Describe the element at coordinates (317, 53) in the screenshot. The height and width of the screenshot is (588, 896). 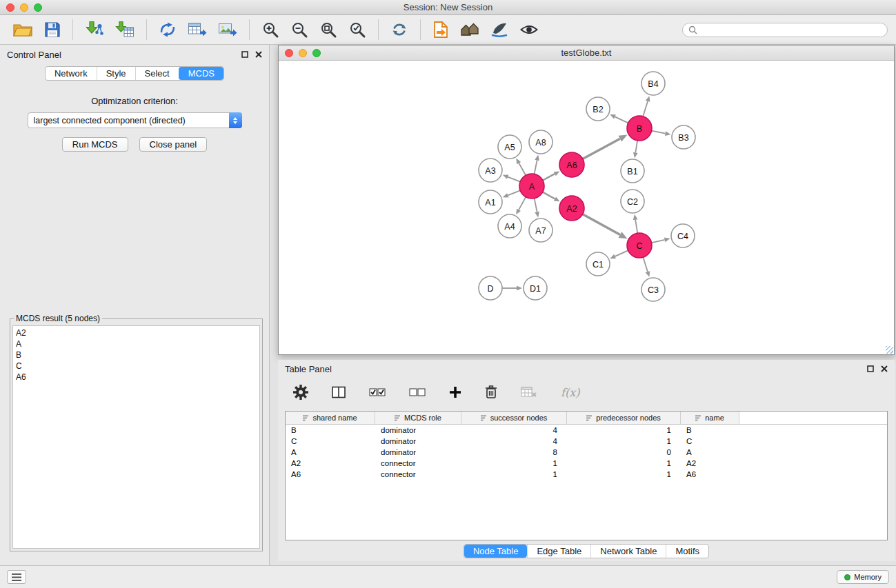
I see `zoom-network-window-button` at that location.